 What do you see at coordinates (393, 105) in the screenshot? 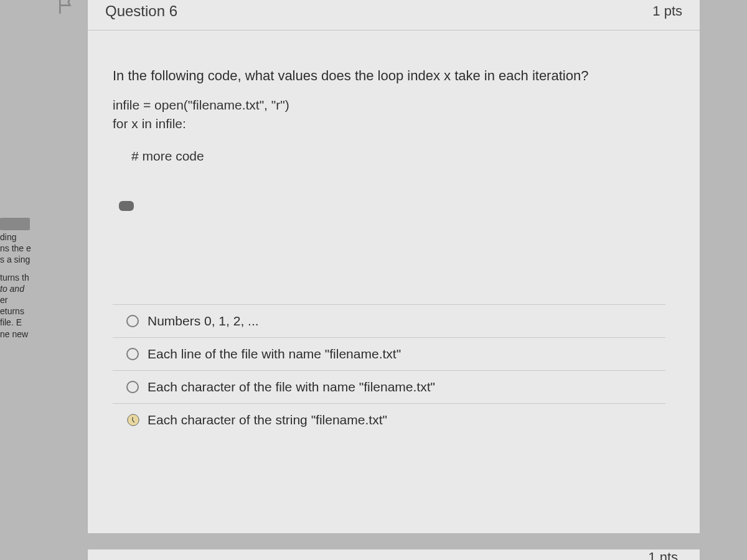
I see `code-line: infile = open("filename.txt", "r")` at bounding box center [393, 105].